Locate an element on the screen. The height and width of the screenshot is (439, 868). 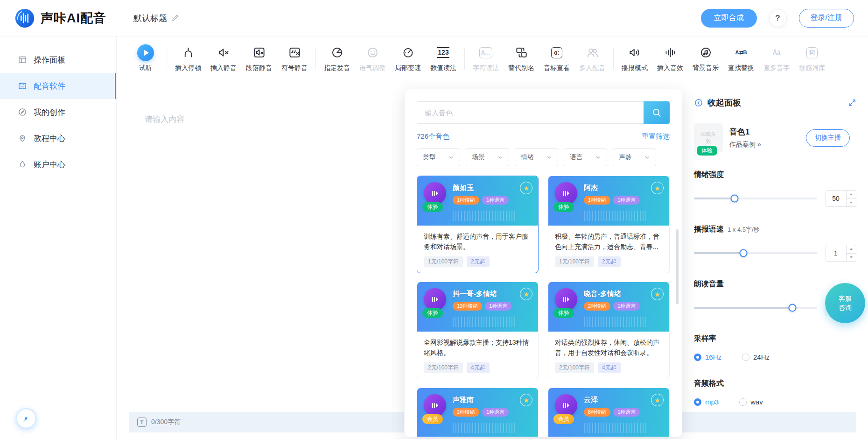
audio-format-options: mp3 wav is located at coordinates (775, 402).